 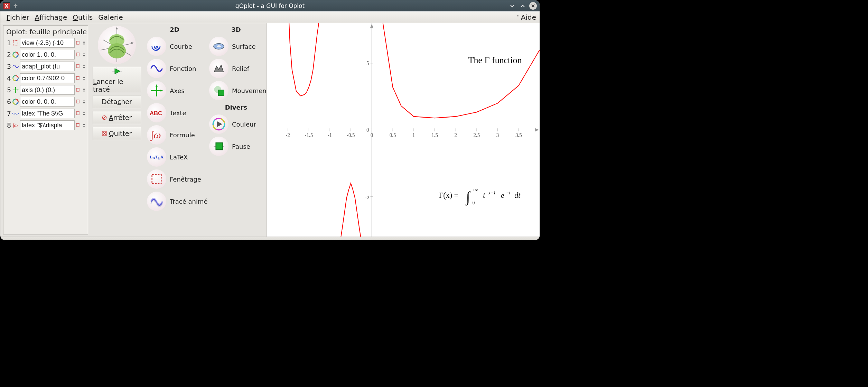 I want to click on palette-item-label: Texte, so click(x=178, y=113).